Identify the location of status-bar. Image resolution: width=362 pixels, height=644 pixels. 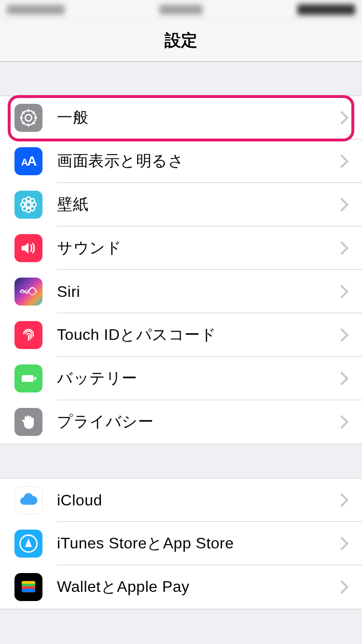
(181, 10).